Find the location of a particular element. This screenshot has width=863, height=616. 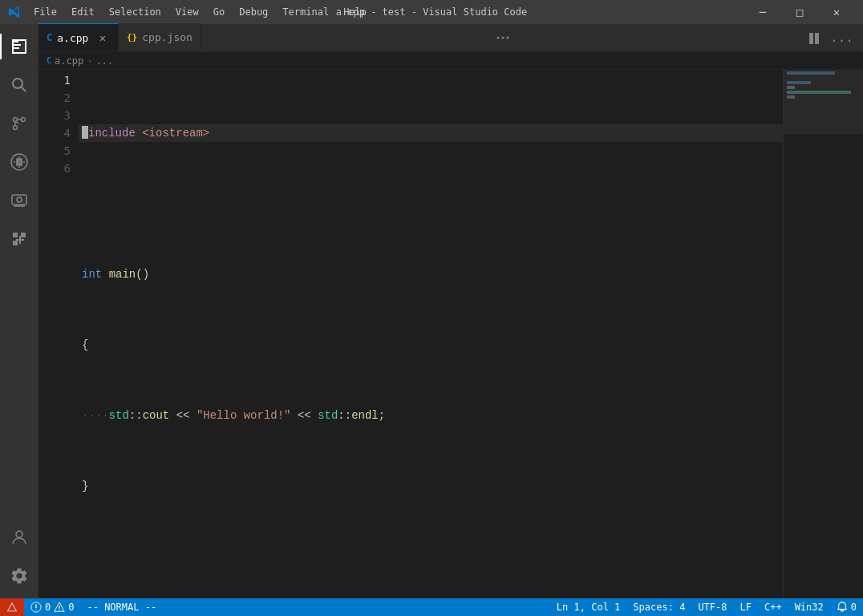

menu-go: Go is located at coordinates (219, 12).